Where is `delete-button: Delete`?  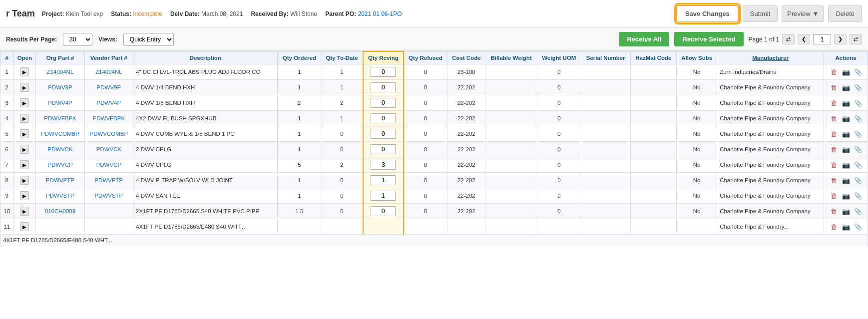
delete-button: Delete is located at coordinates (845, 14).